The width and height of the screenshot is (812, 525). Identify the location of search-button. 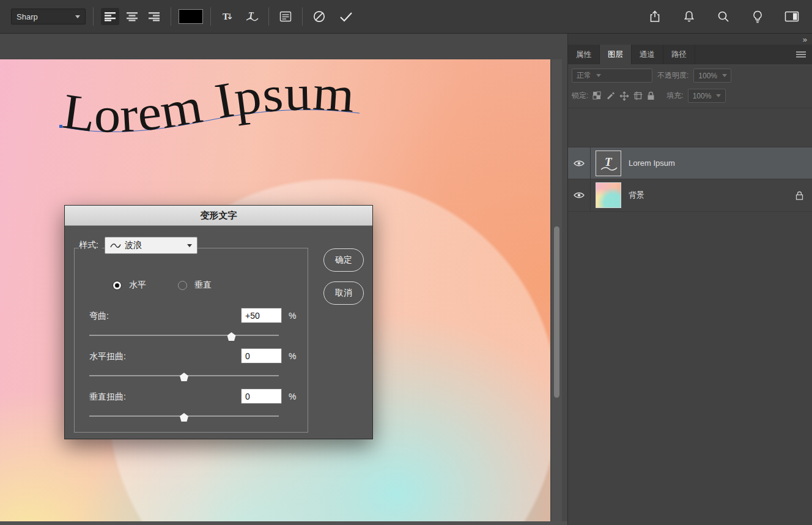
(723, 17).